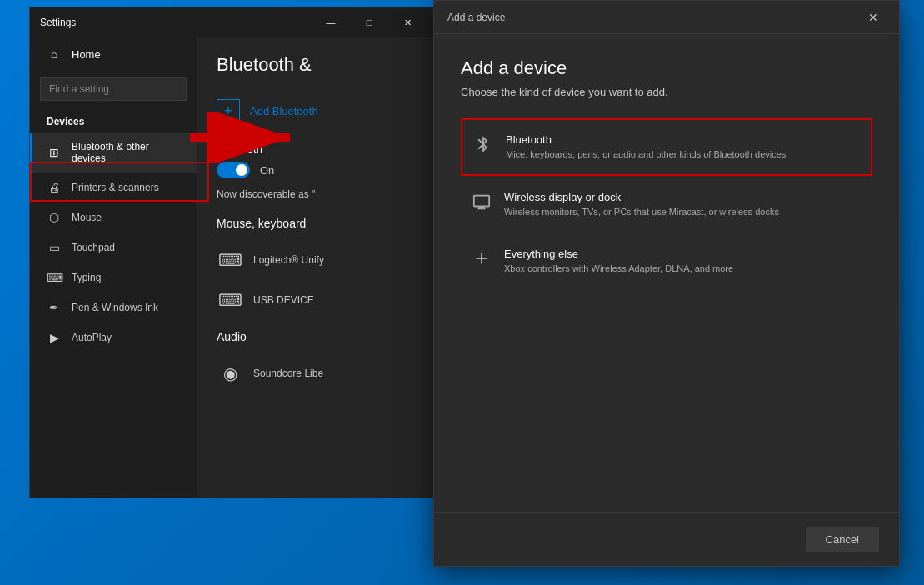  I want to click on sidebar-autoplay-label: AutoPlay, so click(92, 338).